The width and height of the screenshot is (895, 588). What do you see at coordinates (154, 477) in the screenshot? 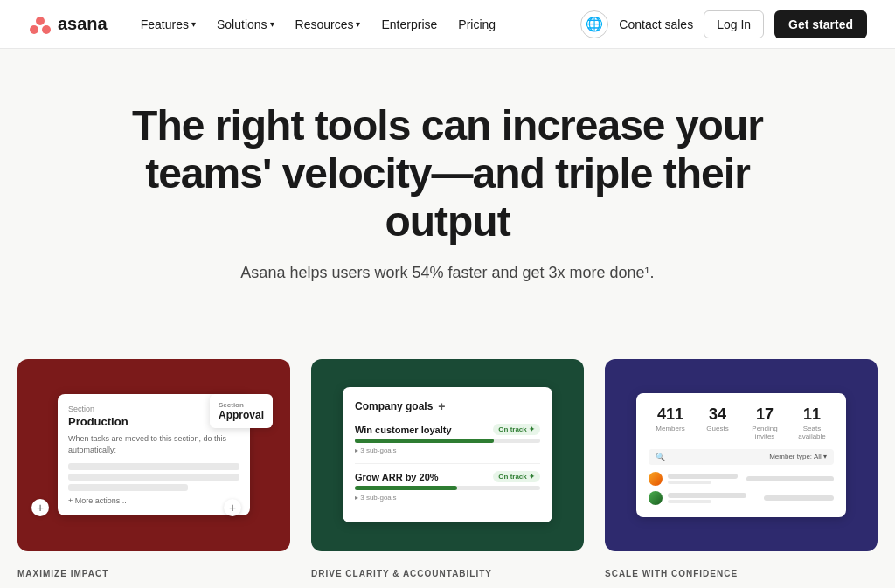
I see `workflow-rows` at bounding box center [154, 477].